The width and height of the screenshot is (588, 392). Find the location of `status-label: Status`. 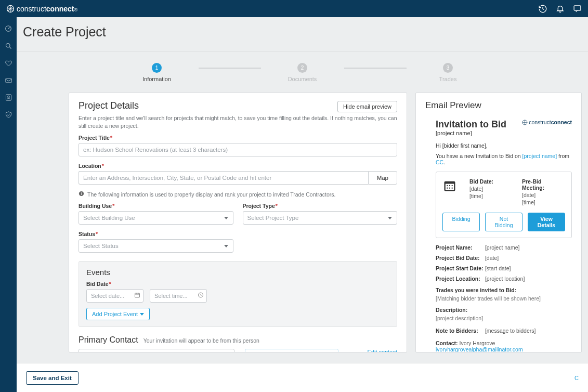

status-label: Status is located at coordinates (156, 234).